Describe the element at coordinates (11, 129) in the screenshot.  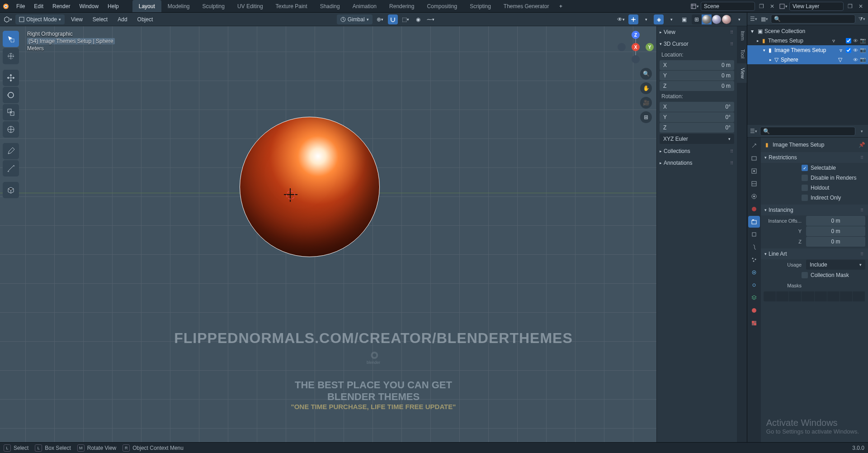
I see `tool-transform-icon` at that location.